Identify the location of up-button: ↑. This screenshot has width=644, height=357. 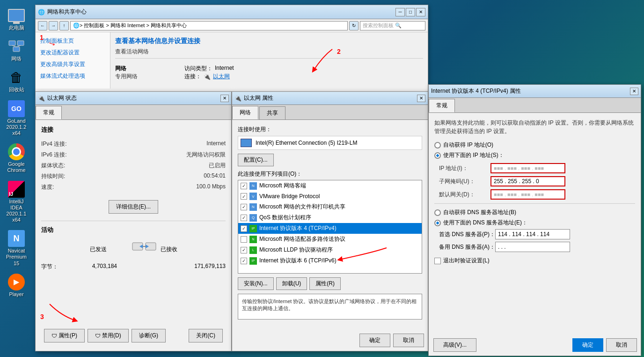
(64, 26).